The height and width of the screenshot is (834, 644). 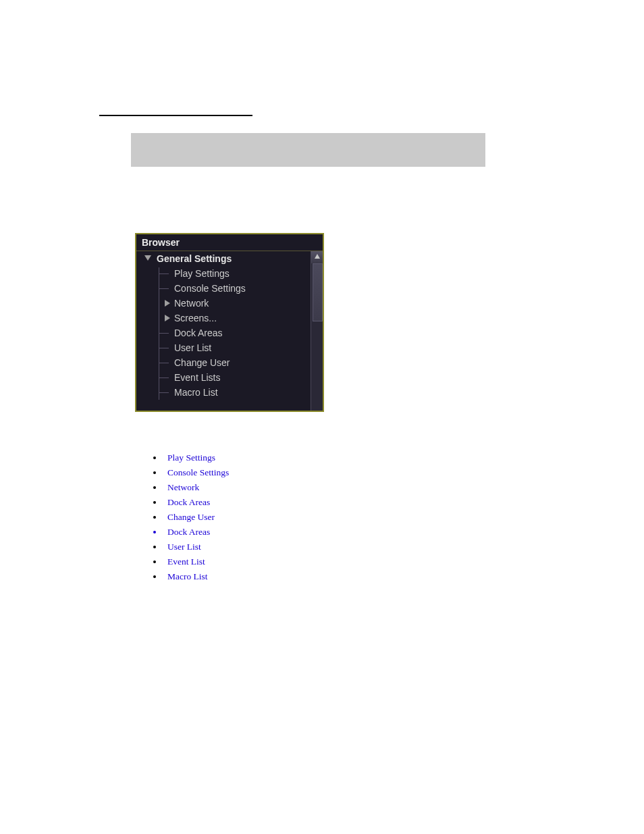 I want to click on tree-item-label: Macro List, so click(x=196, y=392).